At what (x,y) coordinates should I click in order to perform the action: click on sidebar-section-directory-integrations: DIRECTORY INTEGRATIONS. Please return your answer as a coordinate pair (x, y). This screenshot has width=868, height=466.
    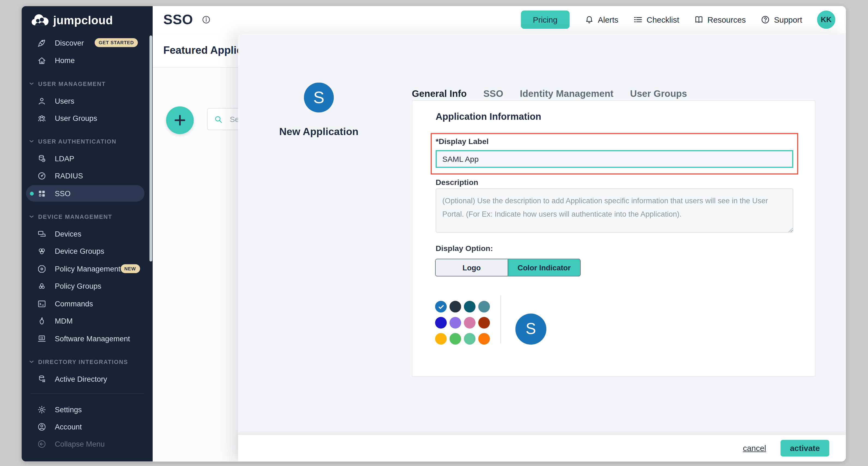
    Looking at the image, I should click on (87, 362).